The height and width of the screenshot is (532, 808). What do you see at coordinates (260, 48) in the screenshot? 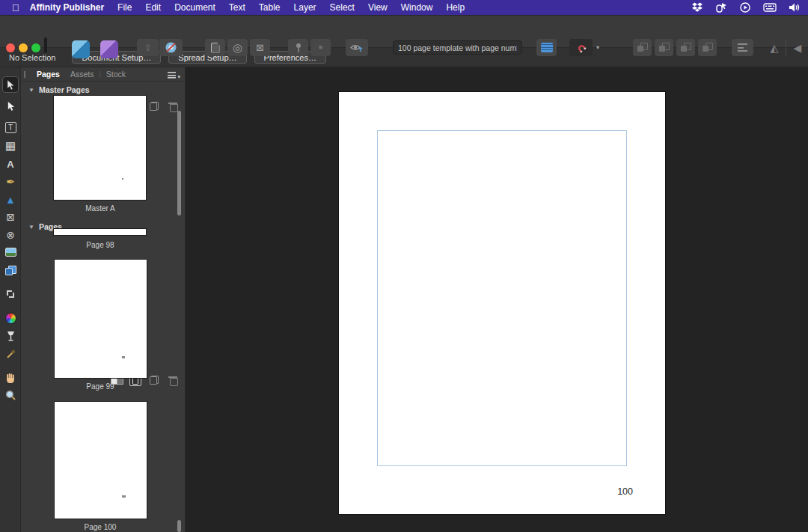
I see `picture-frame-button: ⊠` at bounding box center [260, 48].